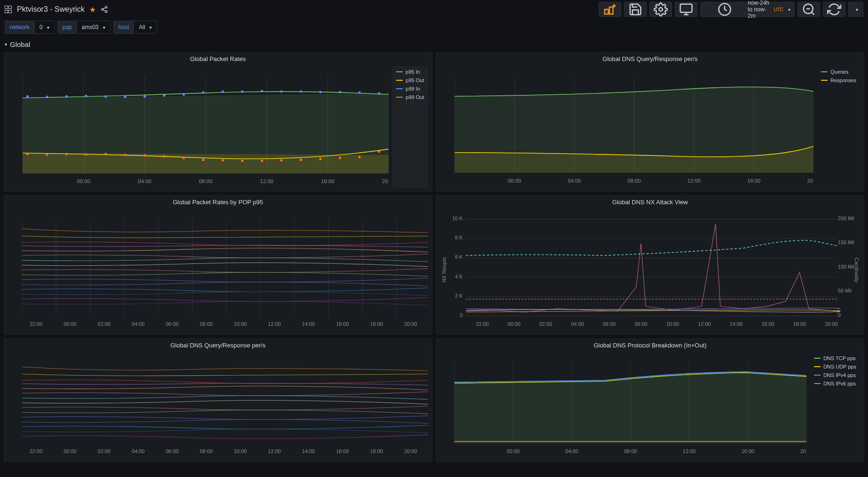 Image resolution: width=868 pixels, height=477 pixels. I want to click on refresh-interval-dropdown: ▾, so click(856, 9).